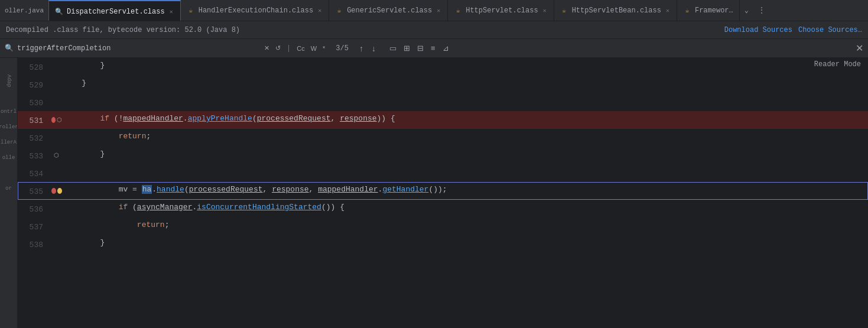  Describe the element at coordinates (545, 11) in the screenshot. I see `tab-http-close: ✕` at that location.